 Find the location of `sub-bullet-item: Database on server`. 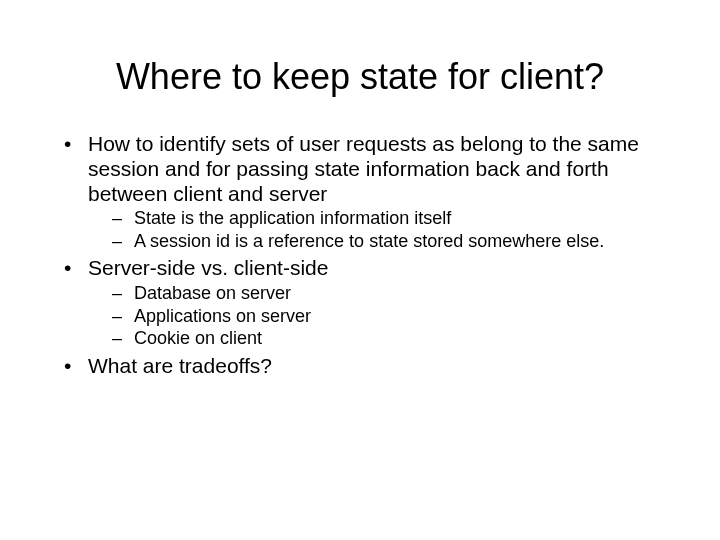

sub-bullet-item: Database on server is located at coordinates (387, 294).